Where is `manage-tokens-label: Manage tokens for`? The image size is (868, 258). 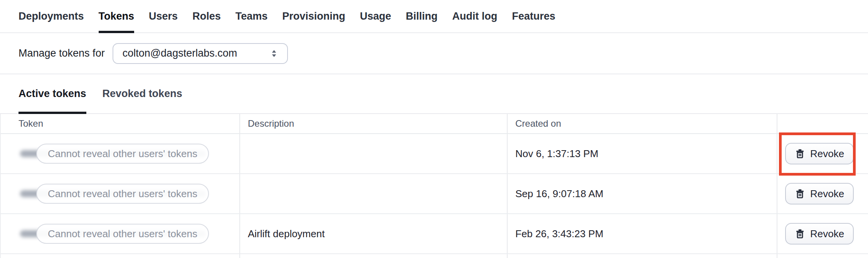
manage-tokens-label: Manage tokens for is located at coordinates (62, 53).